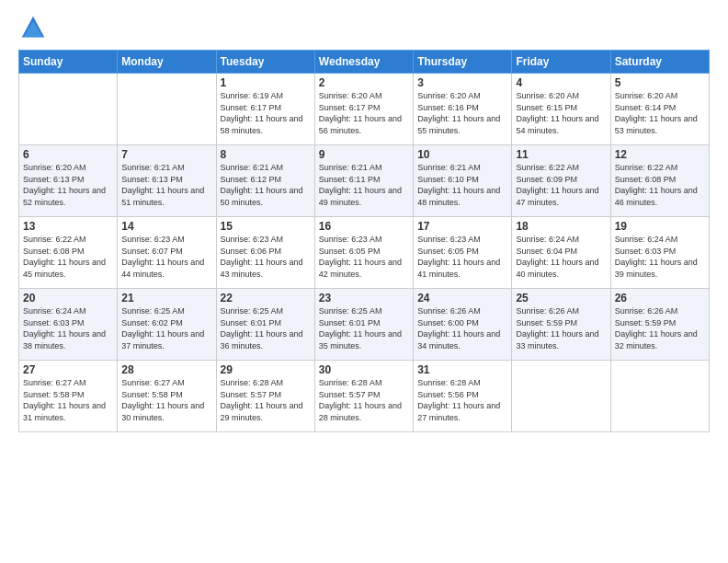 Image resolution: width=728 pixels, height=563 pixels. I want to click on calendar-cell: 18Sunrise: 6:24 AM Sunset: 6:04 PM Dayli…, so click(561, 253).